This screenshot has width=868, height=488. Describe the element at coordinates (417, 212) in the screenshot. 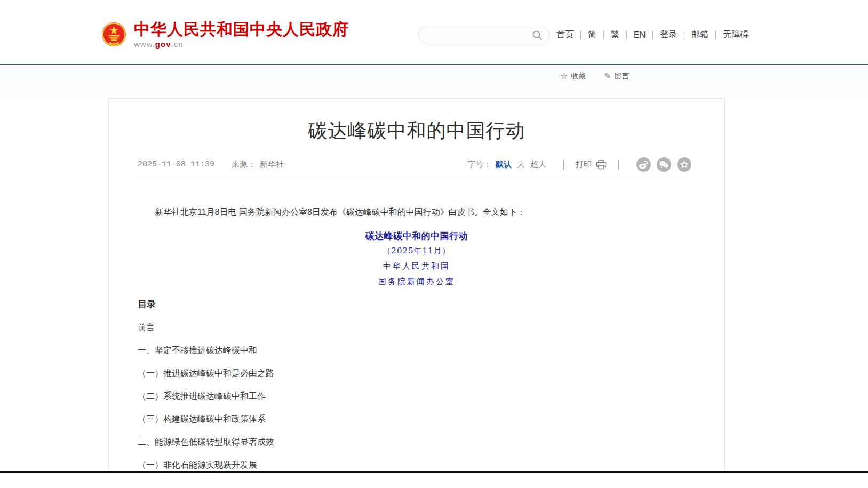

I see `intro-paragraph: 新华社北京11月8日电 国务院新闻办公室8日发布《碳达峰碳中和的中国行动》白皮书…` at that location.